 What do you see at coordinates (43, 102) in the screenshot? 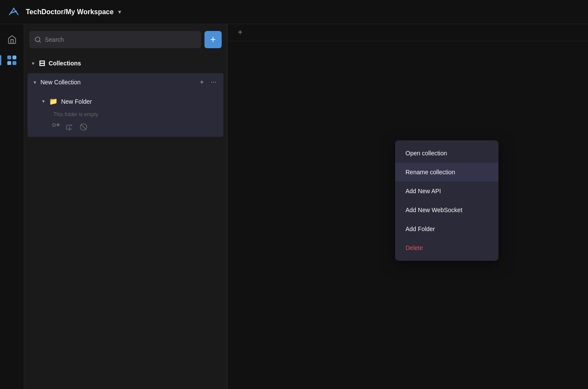
I see `folder-chevron-icon: ▼` at bounding box center [43, 102].